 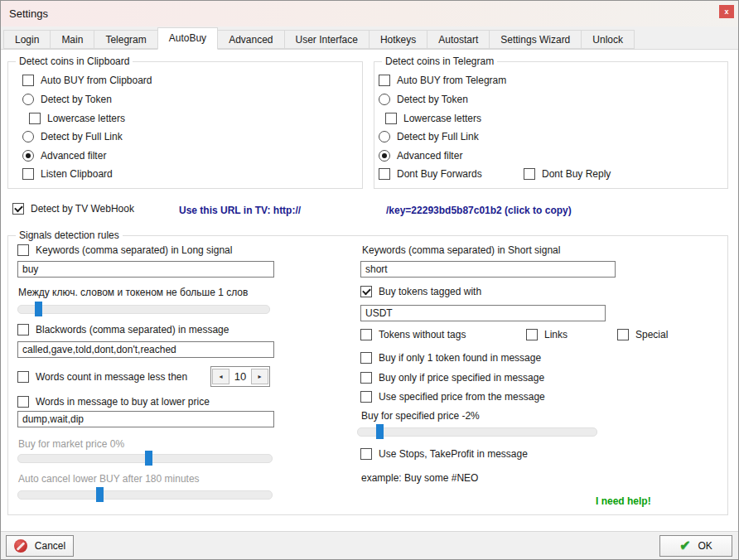 What do you see at coordinates (535, 40) in the screenshot?
I see `tab-settings-wizard: Settings Wizard` at bounding box center [535, 40].